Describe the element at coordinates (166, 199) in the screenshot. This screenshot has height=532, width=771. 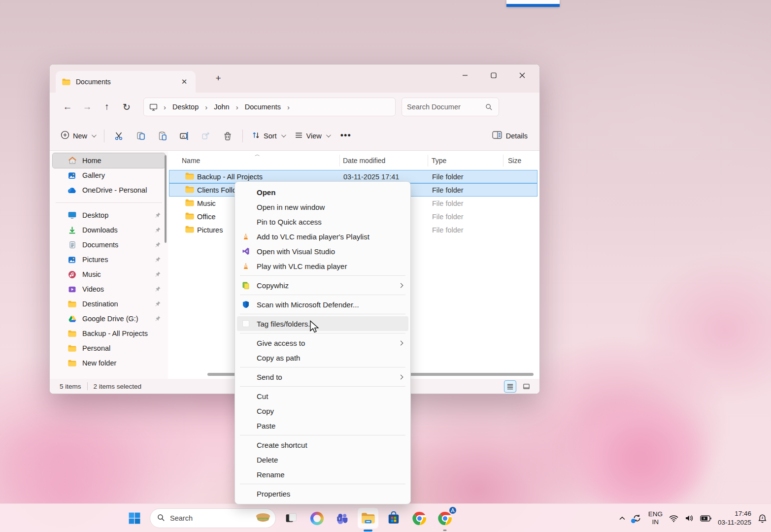
I see `sidebar-scrollbar` at that location.